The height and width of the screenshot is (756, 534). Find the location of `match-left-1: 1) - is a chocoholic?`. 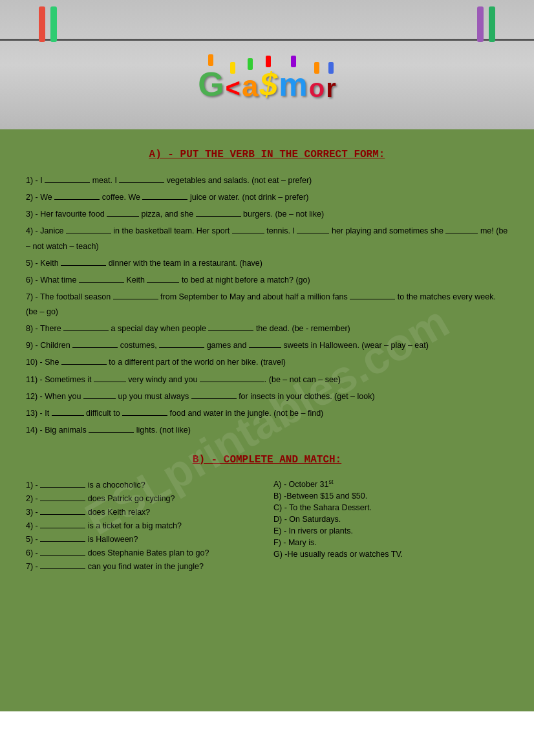

match-left-1: 1) - is a chocoholic? is located at coordinates (144, 484).